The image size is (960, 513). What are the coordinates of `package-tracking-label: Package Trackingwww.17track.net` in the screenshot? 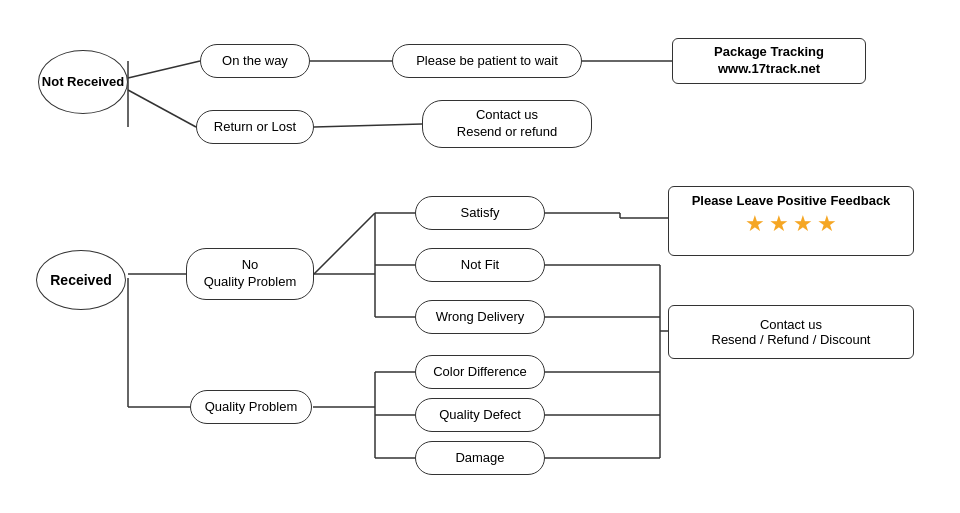 It's located at (769, 61).